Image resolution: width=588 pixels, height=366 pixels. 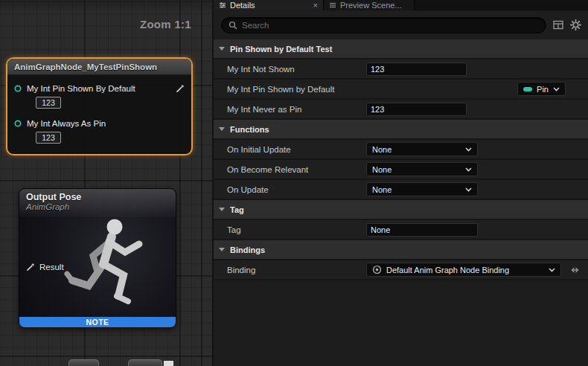 I want to click on on-update-dropdown: None, so click(x=422, y=189).